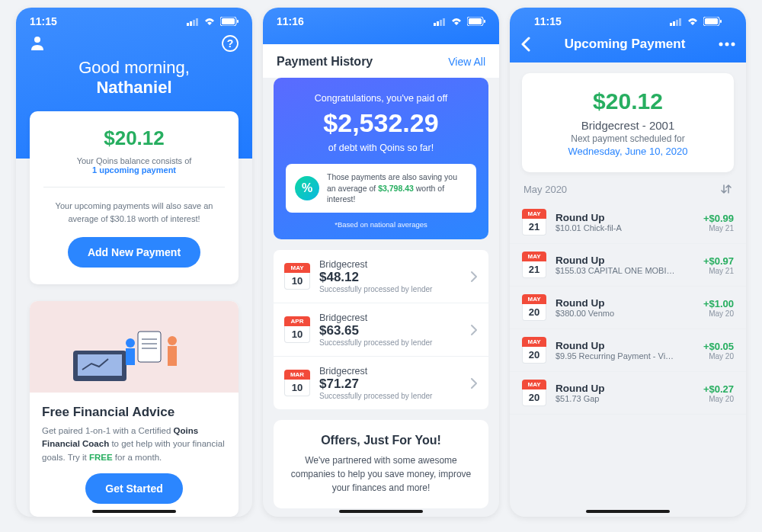  Describe the element at coordinates (297, 276) in the screenshot. I see `calendar-chip: MAY10` at that location.